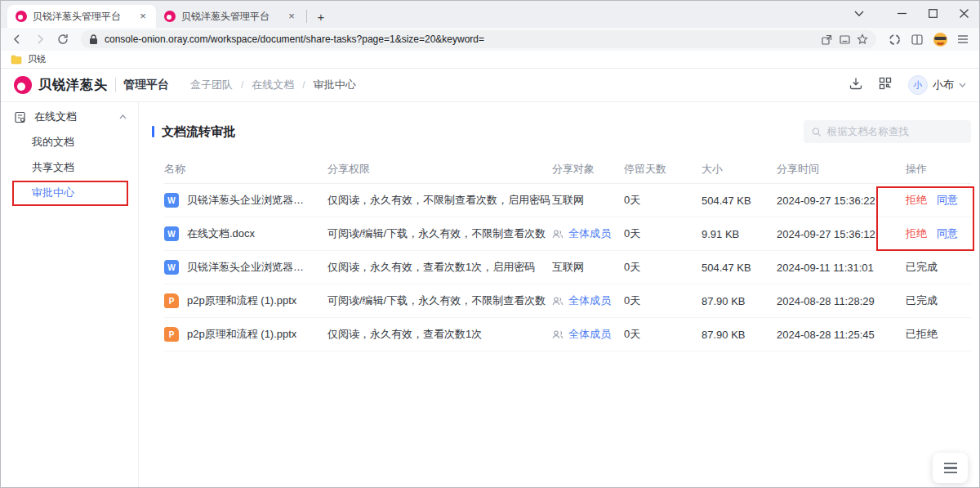  I want to click on search-box, so click(887, 132).